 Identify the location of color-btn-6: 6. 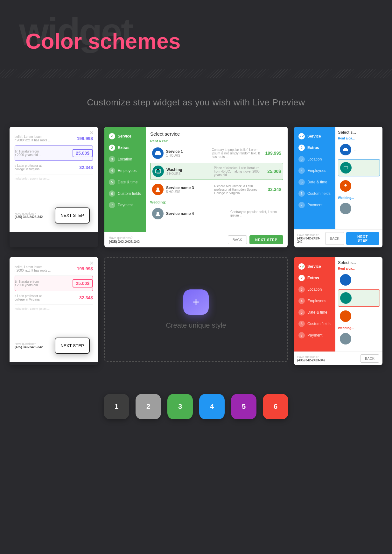
(276, 407).